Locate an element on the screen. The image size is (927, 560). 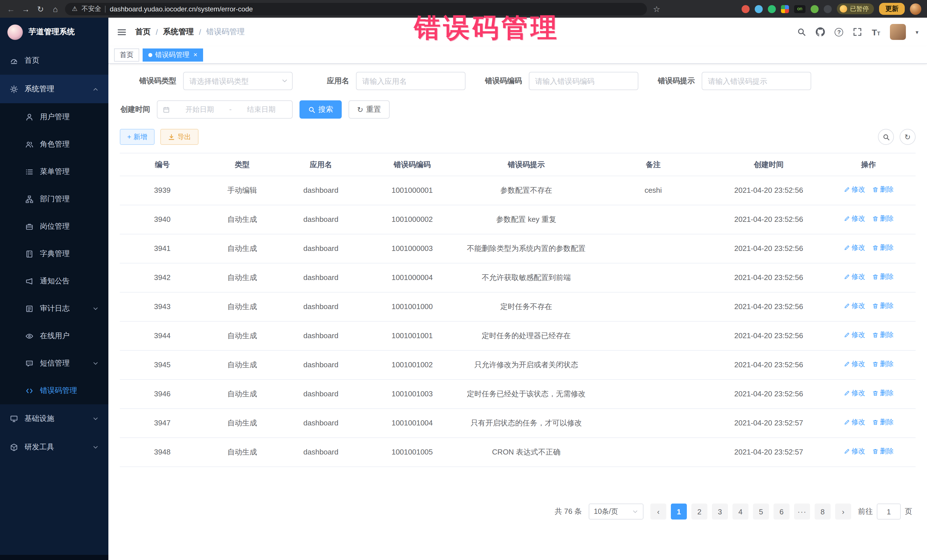
extension-grid-icon is located at coordinates (785, 9).